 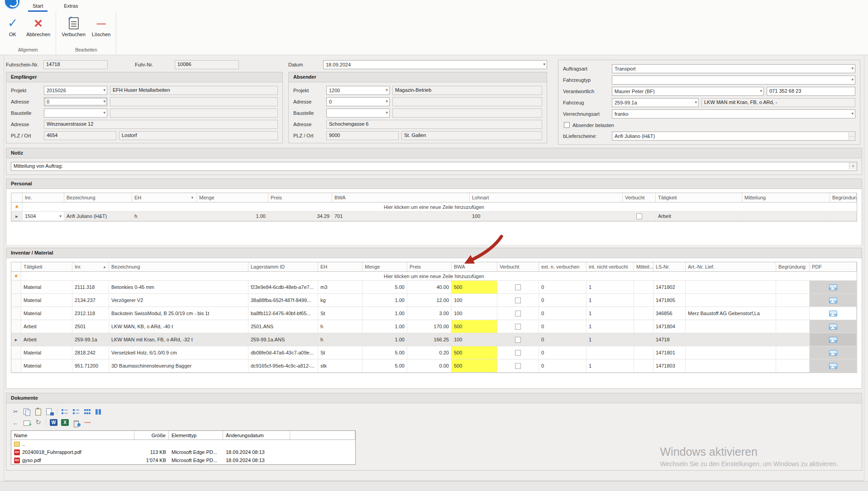 What do you see at coordinates (853, 166) in the screenshot?
I see `notes-icon: ≡` at bounding box center [853, 166].